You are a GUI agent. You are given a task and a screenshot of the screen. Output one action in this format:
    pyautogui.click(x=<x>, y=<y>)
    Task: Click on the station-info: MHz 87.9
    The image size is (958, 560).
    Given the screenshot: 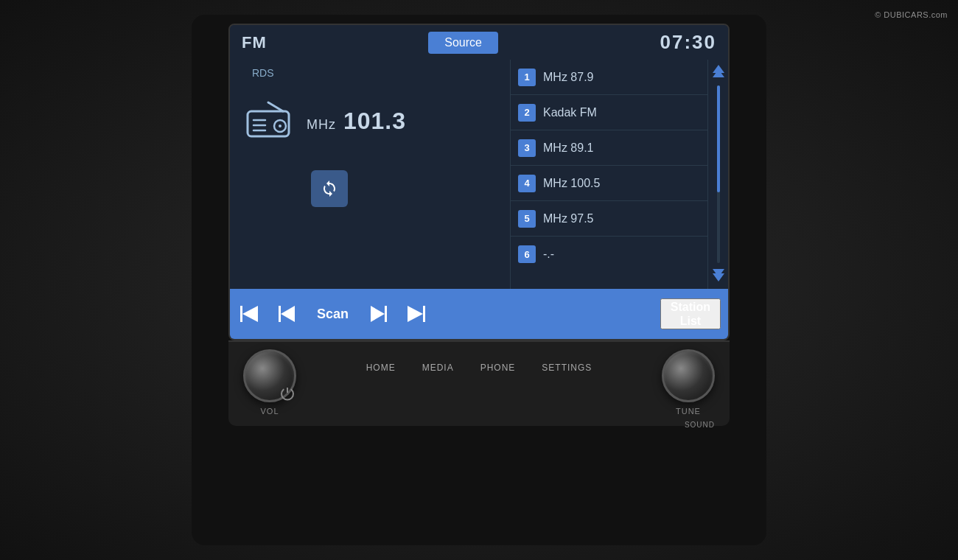 What is the action you would take?
    pyautogui.click(x=622, y=77)
    